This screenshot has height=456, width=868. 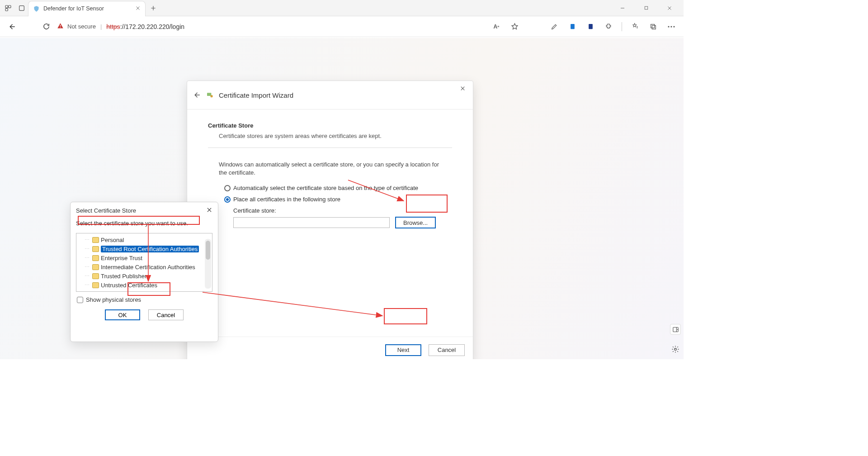 What do you see at coordinates (36, 9) in the screenshot?
I see `shield-icon` at bounding box center [36, 9].